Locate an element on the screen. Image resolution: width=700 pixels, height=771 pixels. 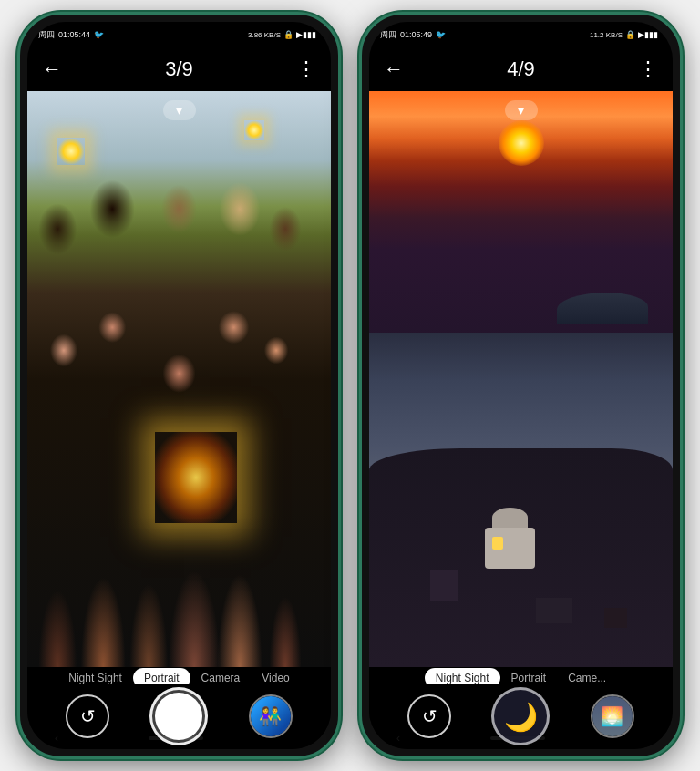
rotate-button-1: ↺ is located at coordinates (88, 716).